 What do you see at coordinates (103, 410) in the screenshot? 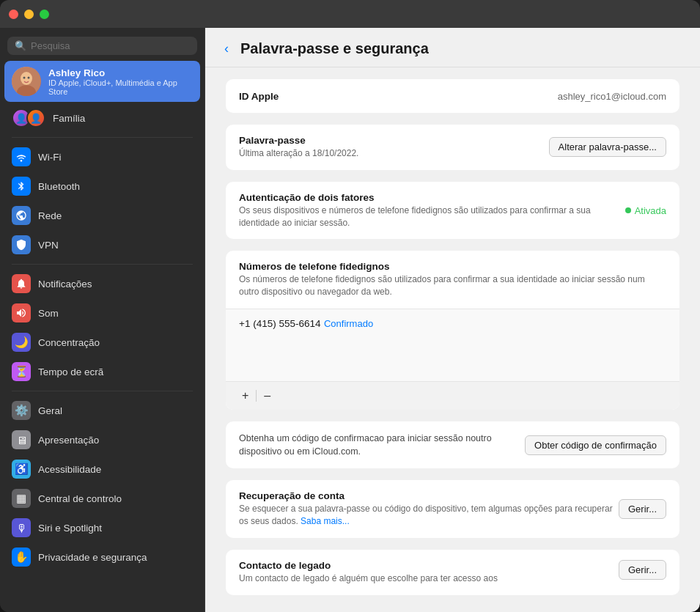
I see `sidebar-item-geral: ⚙️ Geral` at bounding box center [103, 410].